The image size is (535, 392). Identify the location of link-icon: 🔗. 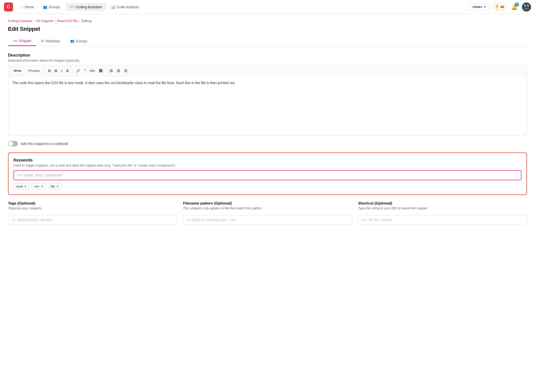
(78, 71).